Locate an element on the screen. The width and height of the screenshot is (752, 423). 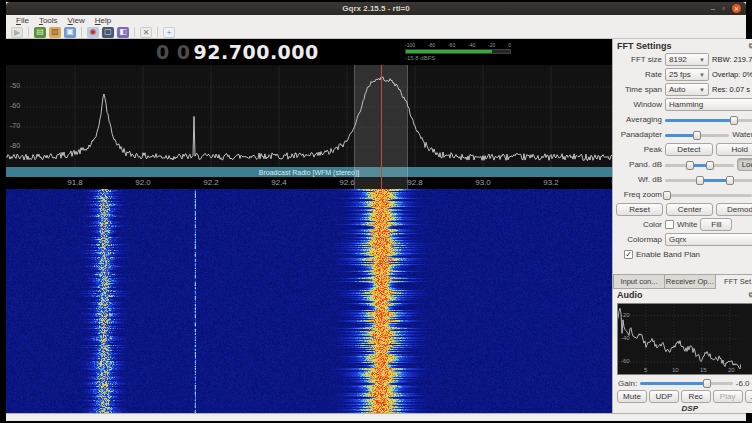
audio-db-label: -60 is located at coordinates (626, 361).